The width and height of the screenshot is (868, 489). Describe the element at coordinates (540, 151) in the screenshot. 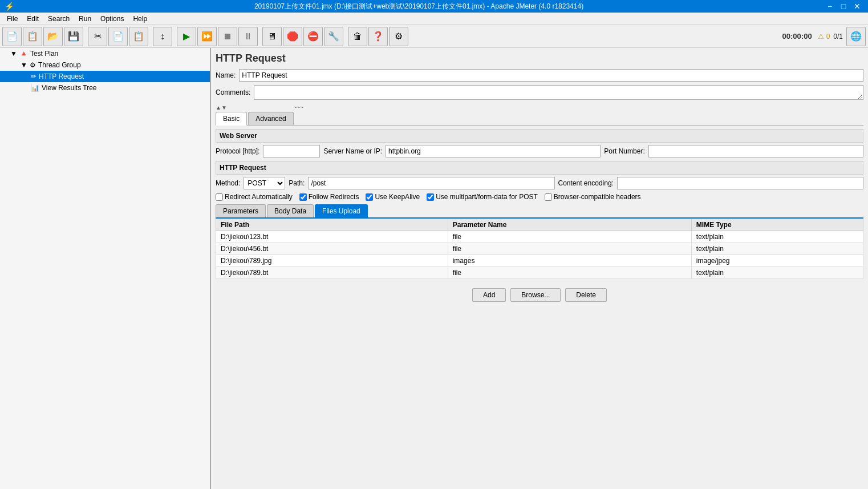

I see `server-row: Protocol [http]: Server Name or IP: Port…` at that location.